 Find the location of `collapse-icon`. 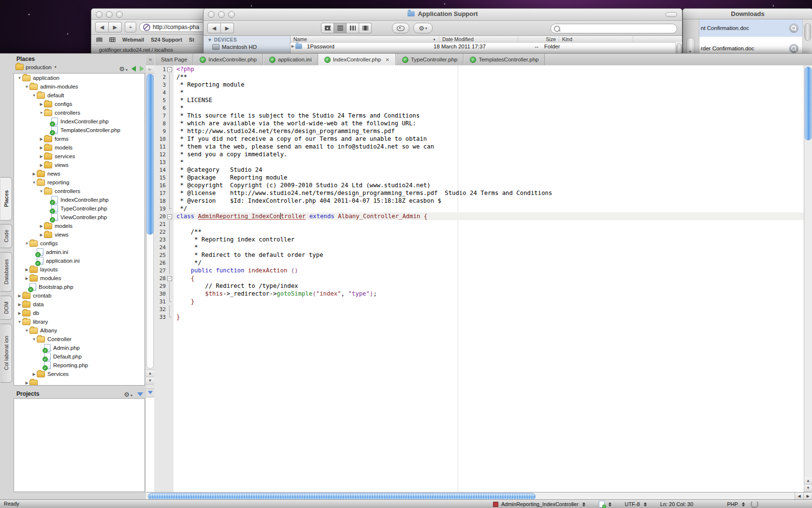

collapse-icon is located at coordinates (140, 394).